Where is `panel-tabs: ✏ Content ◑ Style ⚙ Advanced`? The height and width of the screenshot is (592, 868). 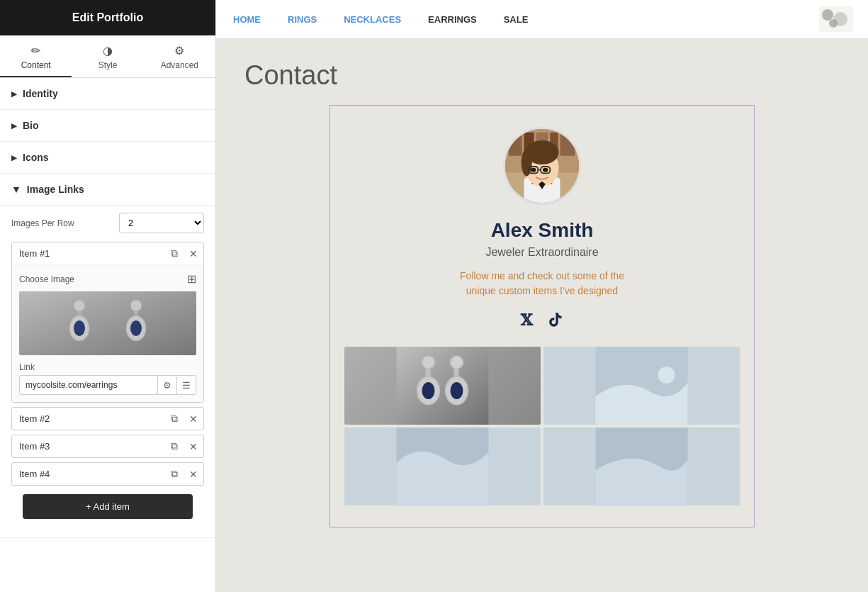 panel-tabs: ✏ Content ◑ Style ⚙ Advanced is located at coordinates (108, 57).